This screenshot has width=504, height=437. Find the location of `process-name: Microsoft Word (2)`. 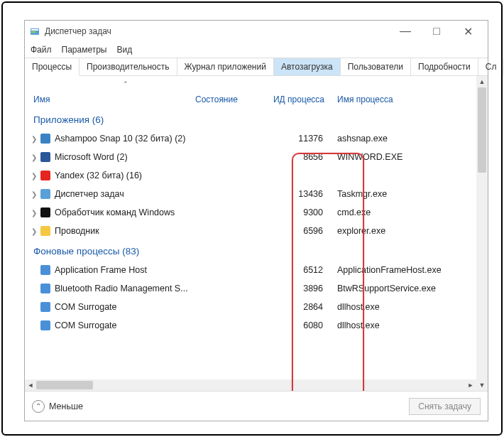

process-name: Microsoft Word (2) is located at coordinates (125, 157).